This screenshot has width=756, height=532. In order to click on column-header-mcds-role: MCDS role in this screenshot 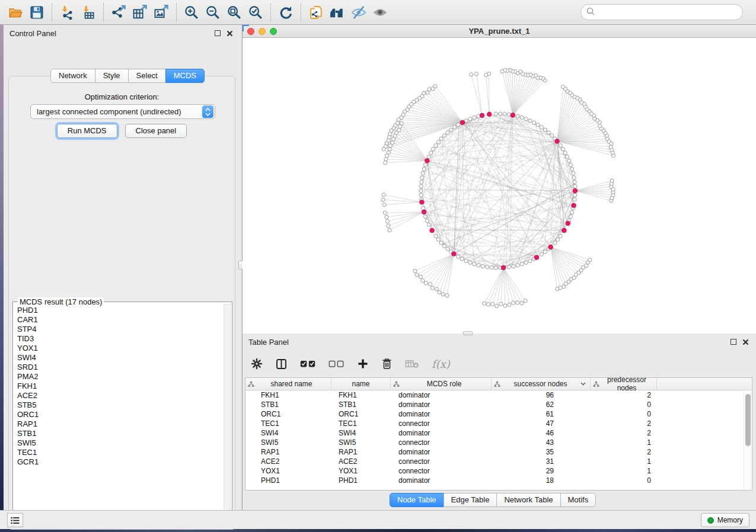, I will do `click(441, 384)`.